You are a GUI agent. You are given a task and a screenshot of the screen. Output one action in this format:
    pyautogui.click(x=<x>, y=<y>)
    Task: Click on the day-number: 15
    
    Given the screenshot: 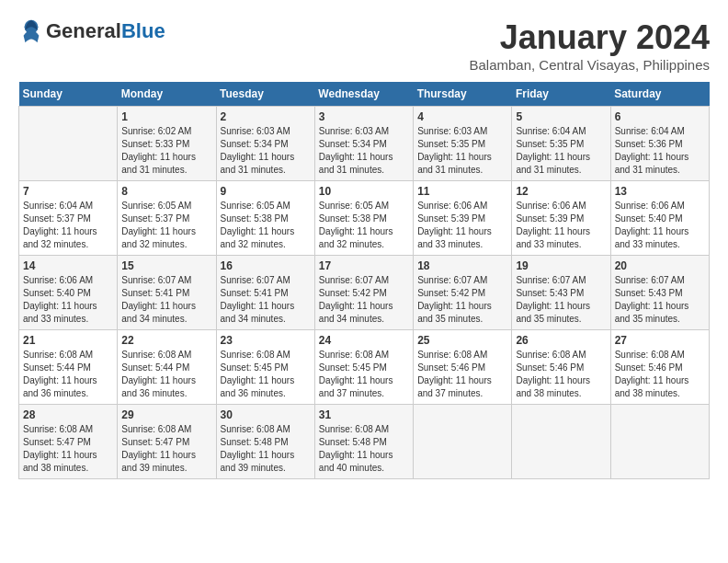 What is the action you would take?
    pyautogui.click(x=166, y=266)
    